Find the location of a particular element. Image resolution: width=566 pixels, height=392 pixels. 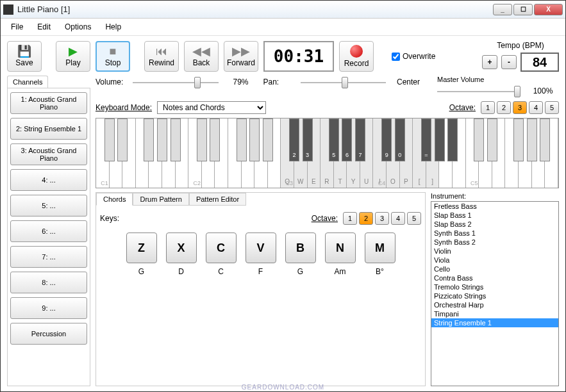

channel-button-2: 2: String Ensemble 1 is located at coordinates (49, 129).